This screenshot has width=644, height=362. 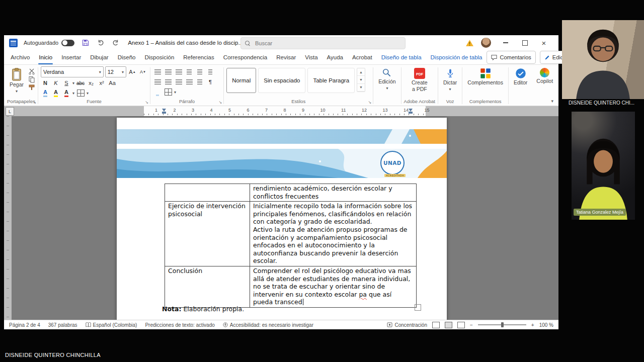 I want to click on text-effects-button: A, so click(x=45, y=93).